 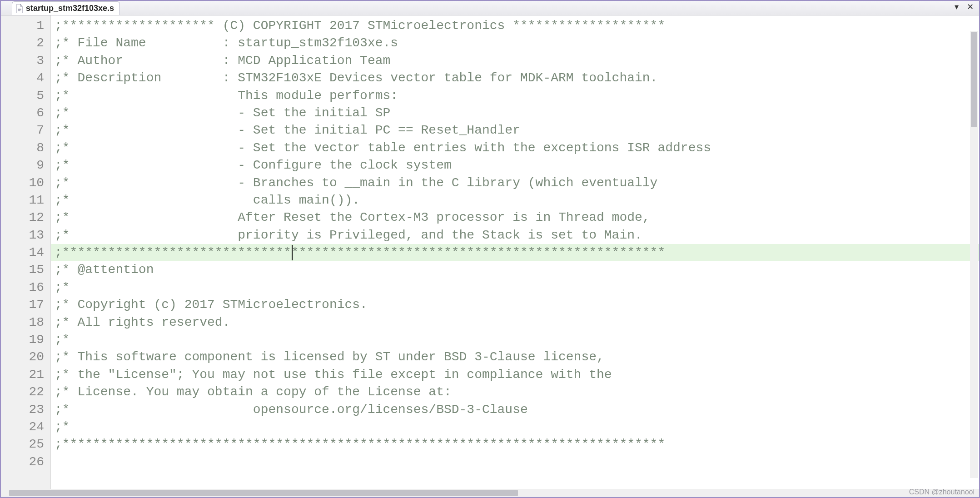 What do you see at coordinates (515, 183) in the screenshot?
I see `code-line: ;* - Branches to __main in the C library…` at bounding box center [515, 183].